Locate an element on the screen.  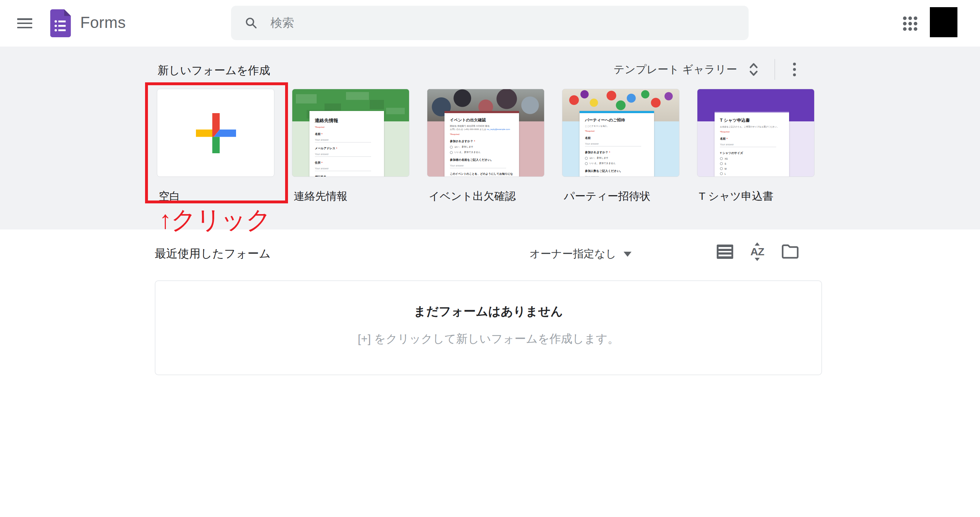
event-mini-form: イベントの出欠確認 開催地: 郵便番号 都道府県 市区町村 番地 お問い合わせ:… is located at coordinates (482, 144).